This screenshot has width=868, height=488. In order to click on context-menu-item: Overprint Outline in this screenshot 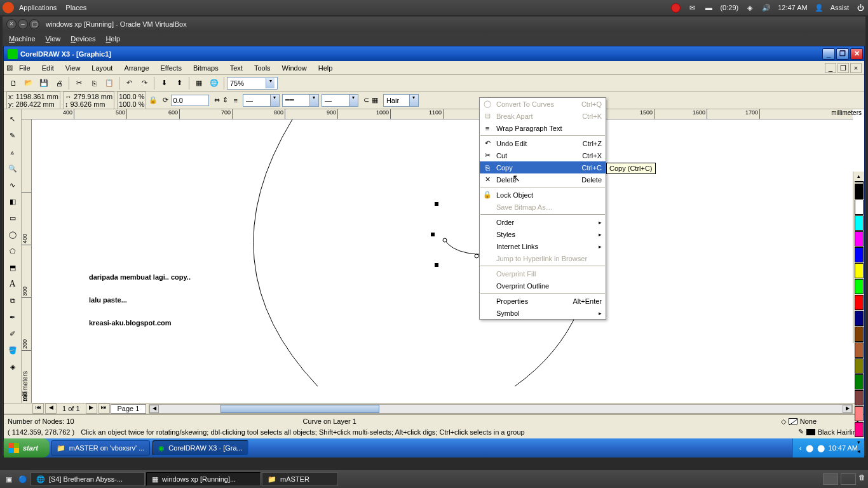, I will do `click(543, 286)`.